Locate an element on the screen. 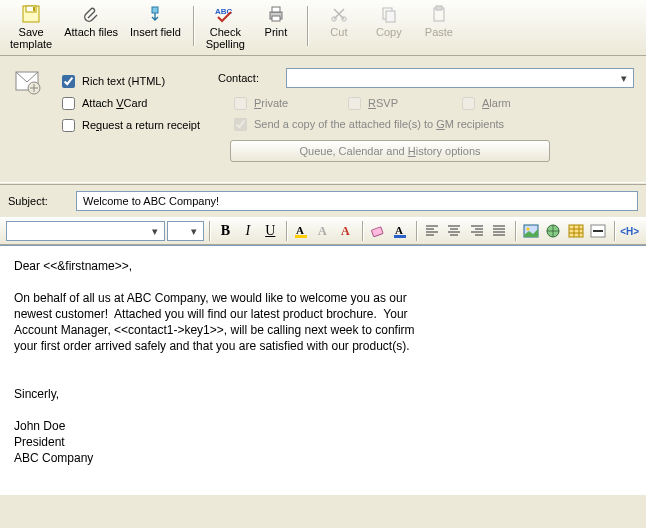 The image size is (646, 528). alarm-checkbox: Alarm is located at coordinates (513, 104).